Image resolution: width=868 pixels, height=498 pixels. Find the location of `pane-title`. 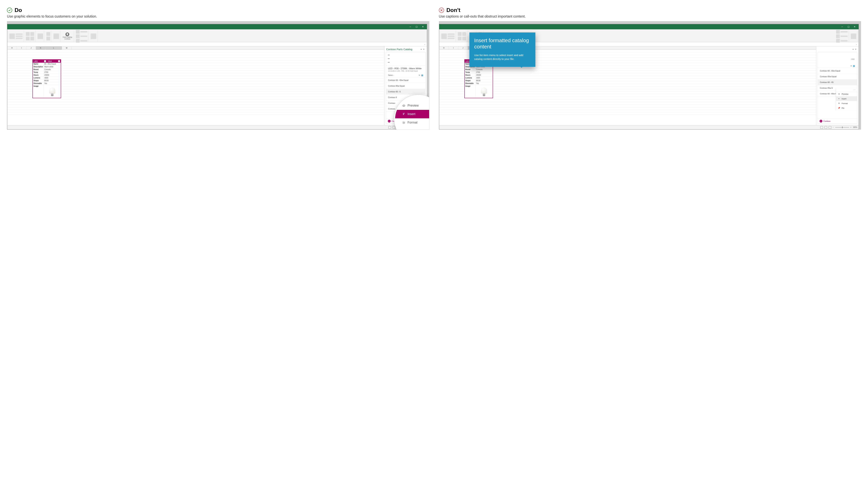

pane-title is located at coordinates (818, 49).